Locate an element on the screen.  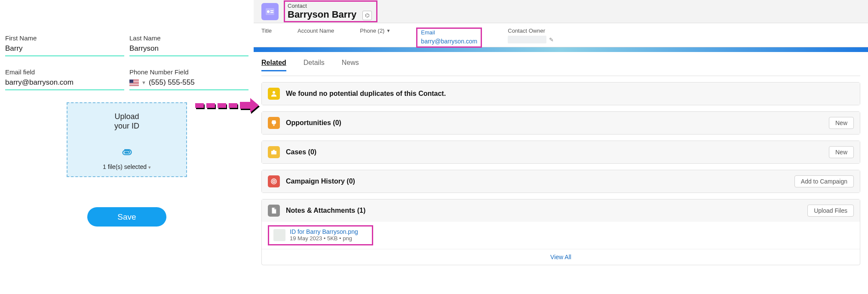
phone-label: Phone Number Field is located at coordinates (189, 72).